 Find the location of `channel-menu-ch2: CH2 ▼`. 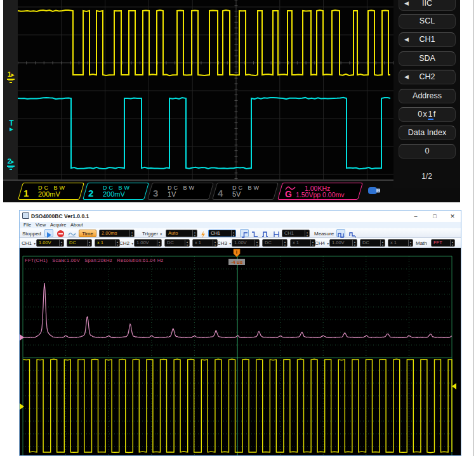

channel-menu-ch2: CH2 ▼ is located at coordinates (127, 244).